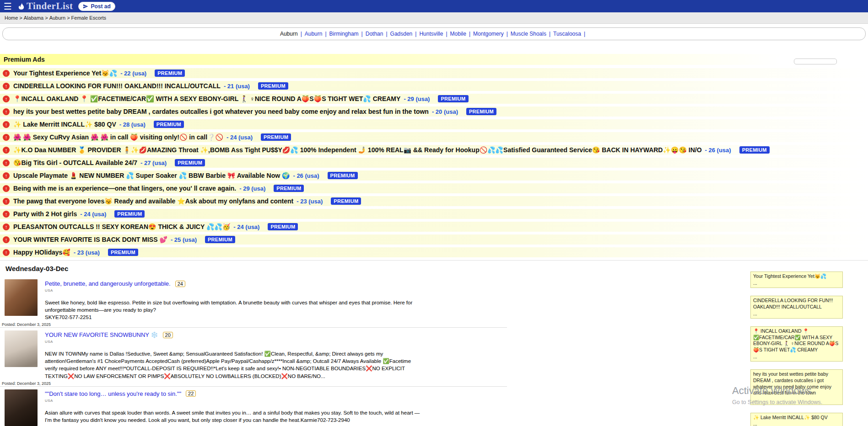 Image resolution: width=868 pixels, height=426 pixels. What do you see at coordinates (11, 18) in the screenshot?
I see `breadcrumb-link: Home` at bounding box center [11, 18].